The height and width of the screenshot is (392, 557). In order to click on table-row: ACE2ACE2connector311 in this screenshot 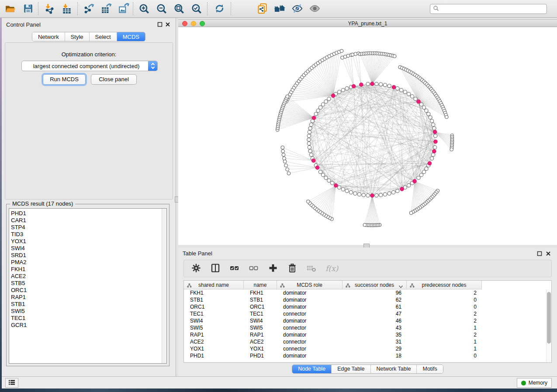, I will do `click(368, 342)`.